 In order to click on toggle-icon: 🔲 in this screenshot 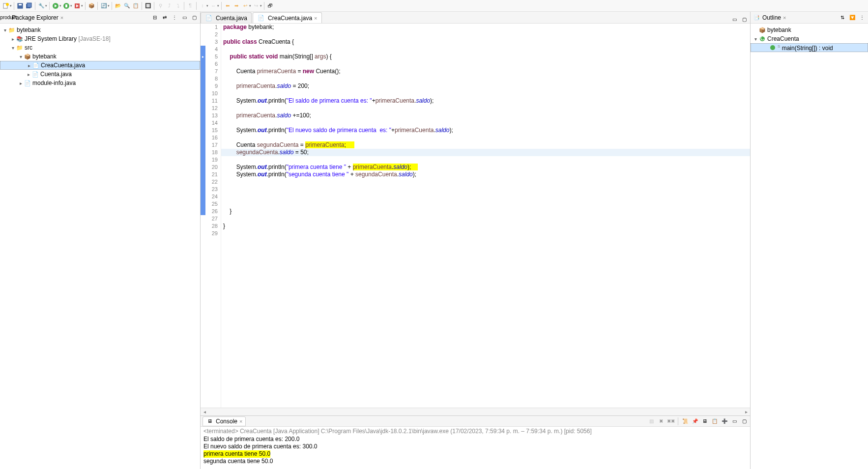, I will do `click(148, 6)`.